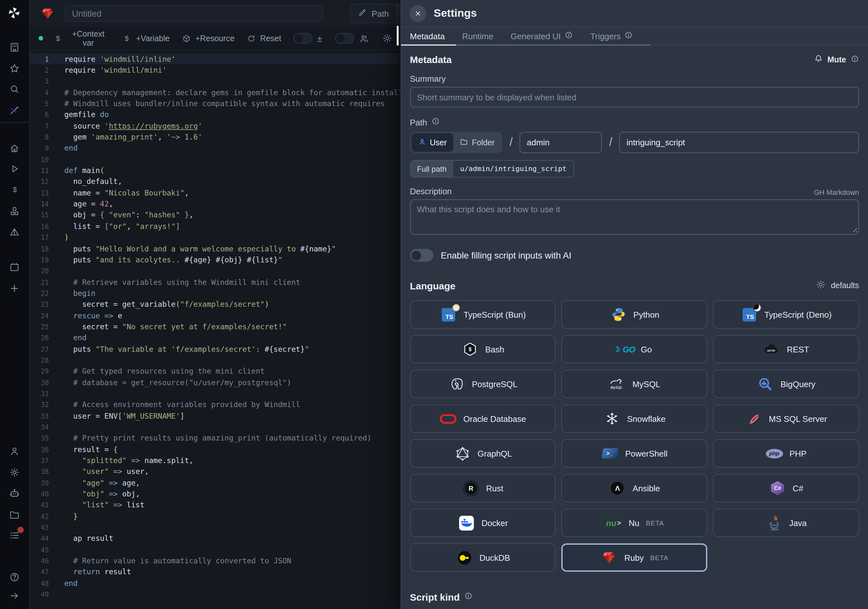 The width and height of the screenshot is (868, 609). What do you see at coordinates (477, 142) in the screenshot?
I see `owner-kind-folder: Folder` at bounding box center [477, 142].